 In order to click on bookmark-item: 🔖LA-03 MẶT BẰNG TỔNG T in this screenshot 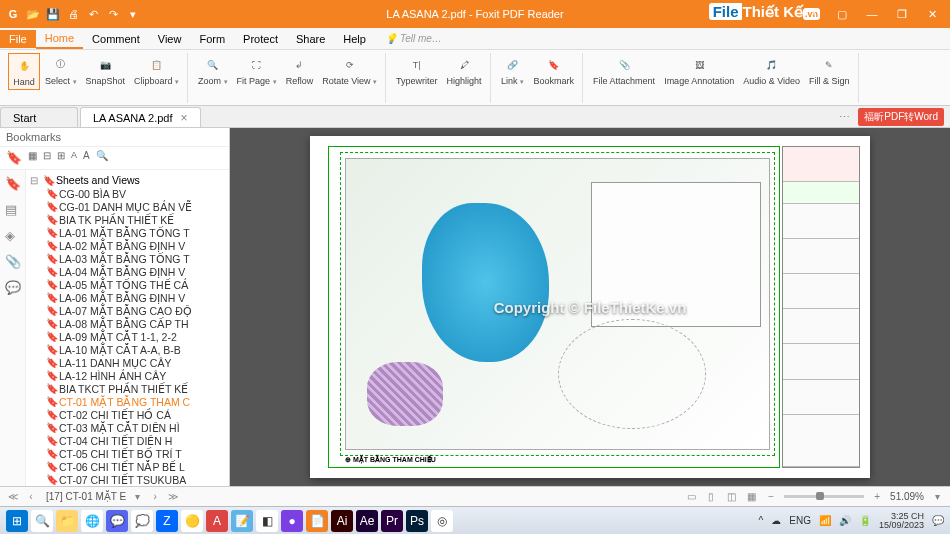, I will do `click(128, 258)`.